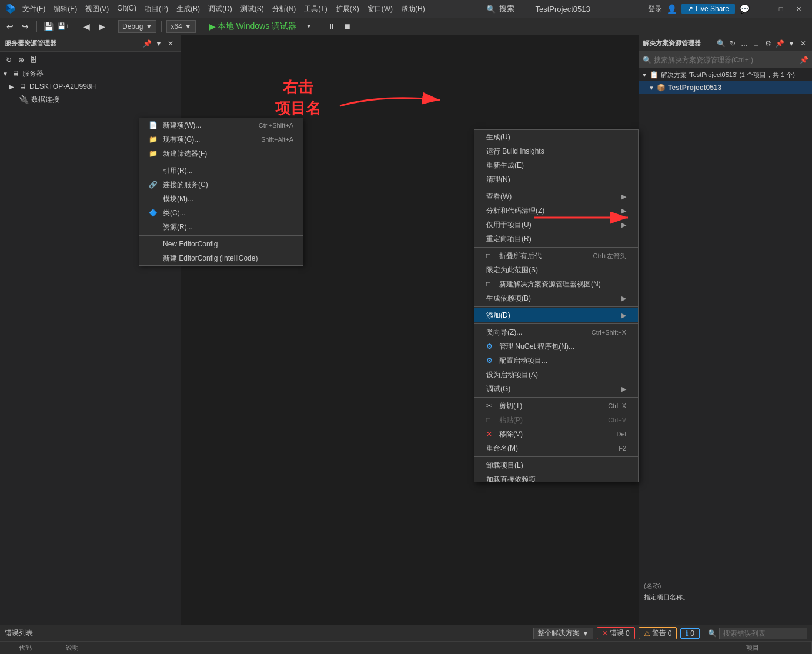 The width and height of the screenshot is (812, 654). Describe the element at coordinates (726, 75) in the screenshot. I see `solution-node: ▼ 📋 解决方案 'TestProject0513' (1 个项目，共 1 个)` at that location.